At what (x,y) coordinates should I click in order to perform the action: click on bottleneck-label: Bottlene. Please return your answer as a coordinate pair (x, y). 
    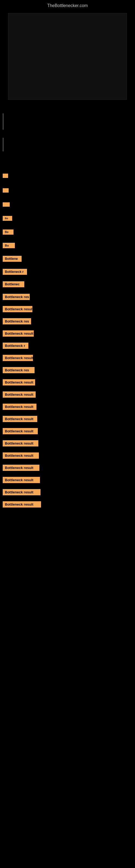
    Looking at the image, I should click on (12, 259).